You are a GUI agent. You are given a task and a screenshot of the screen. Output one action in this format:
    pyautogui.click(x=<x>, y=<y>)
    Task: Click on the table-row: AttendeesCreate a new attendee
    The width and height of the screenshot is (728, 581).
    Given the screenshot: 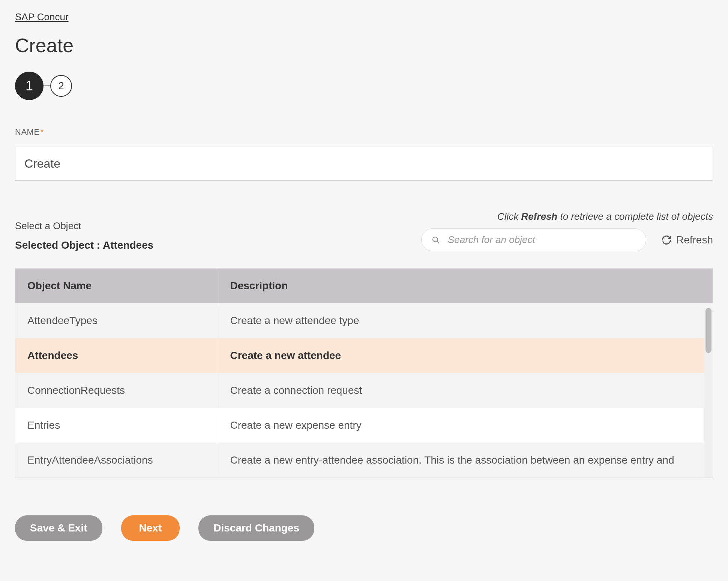 What is the action you would take?
    pyautogui.click(x=364, y=356)
    